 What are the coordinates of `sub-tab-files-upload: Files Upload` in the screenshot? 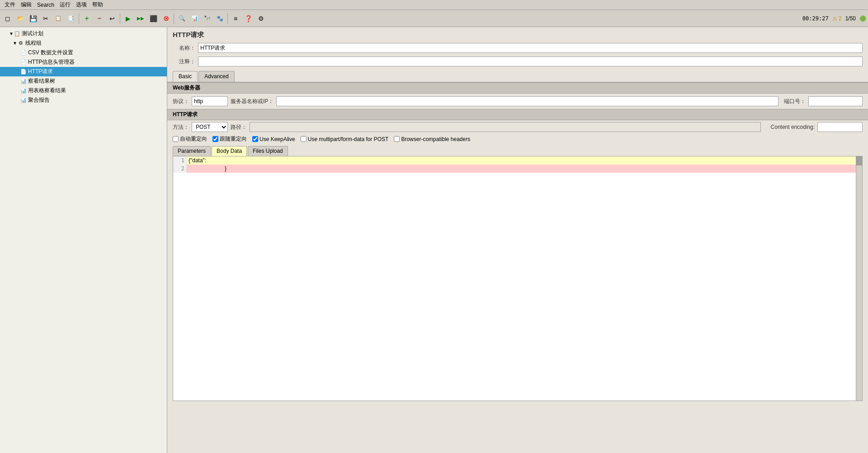 It's located at (268, 151).